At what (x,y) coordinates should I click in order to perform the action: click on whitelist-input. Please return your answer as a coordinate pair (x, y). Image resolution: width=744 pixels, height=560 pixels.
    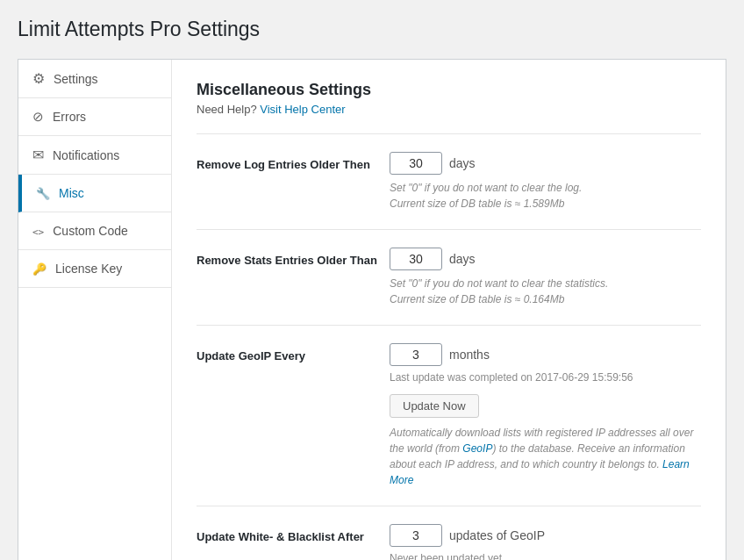
    Looking at the image, I should click on (416, 535).